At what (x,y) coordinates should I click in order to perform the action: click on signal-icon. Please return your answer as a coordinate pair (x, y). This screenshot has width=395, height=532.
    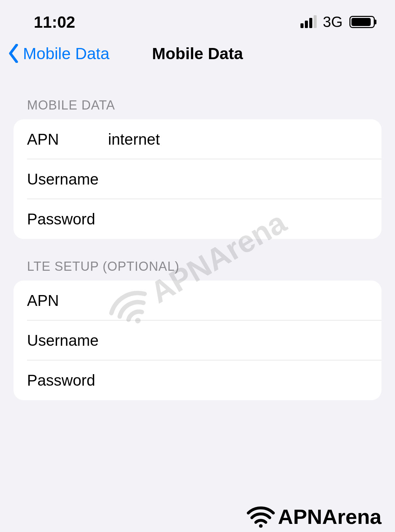
    Looking at the image, I should click on (309, 22).